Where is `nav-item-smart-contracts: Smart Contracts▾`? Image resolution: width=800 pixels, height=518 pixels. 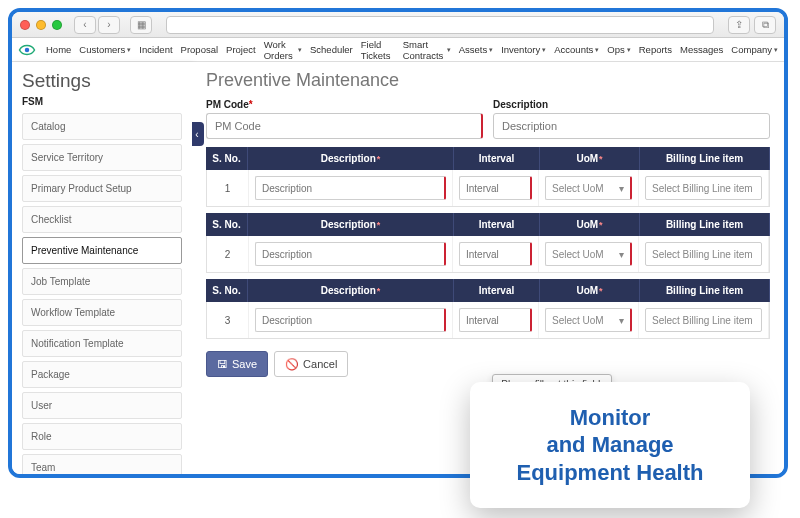 nav-item-smart-contracts: Smart Contracts▾ is located at coordinates (427, 50).